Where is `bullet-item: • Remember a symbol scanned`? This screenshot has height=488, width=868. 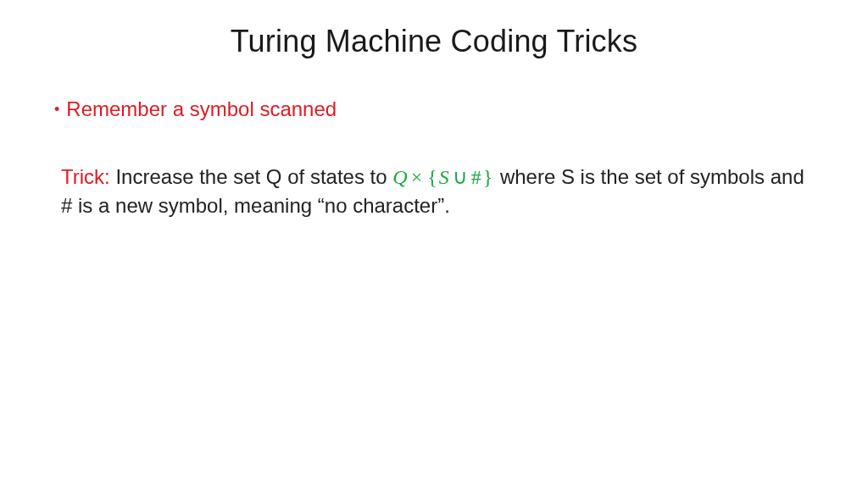
bullet-item: • Remember a symbol scanned is located at coordinates (431, 109).